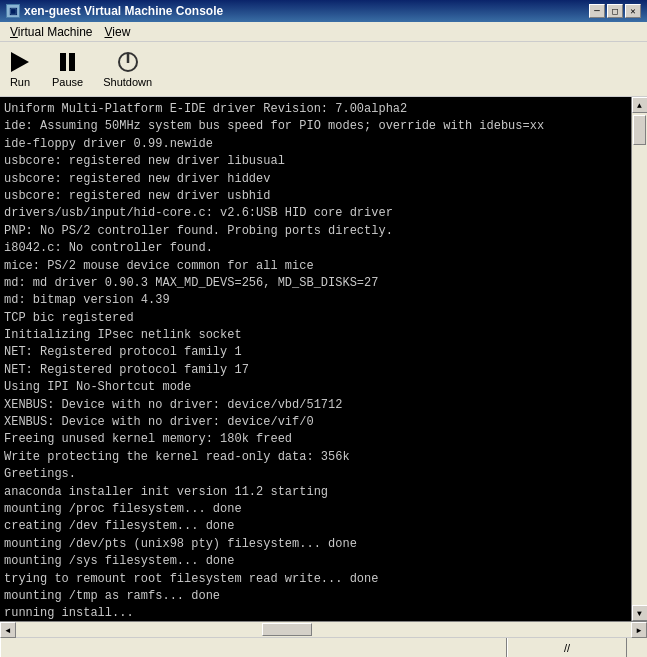 This screenshot has height=657, width=647. Describe the element at coordinates (324, 630) in the screenshot. I see `scroll-h-track` at that location.